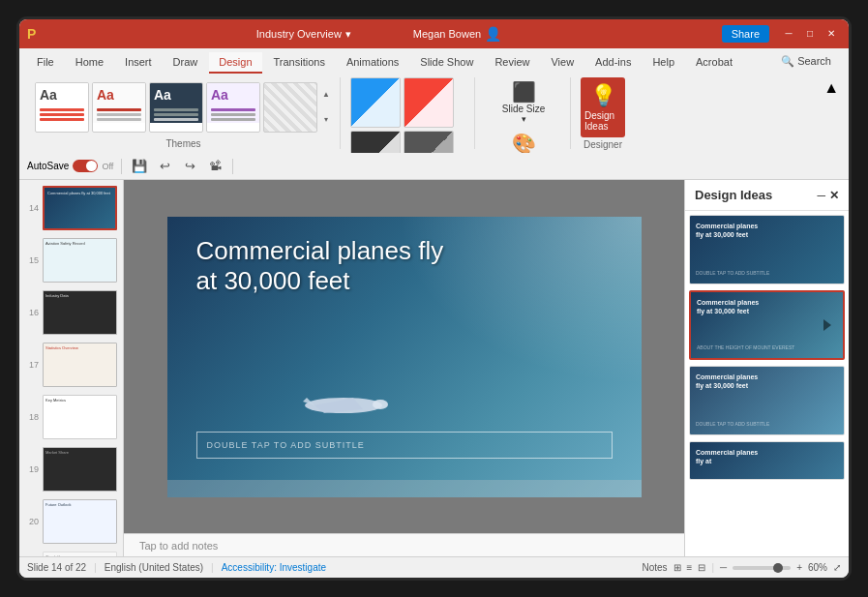 The width and height of the screenshot is (868, 597). What do you see at coordinates (79, 553) in the screenshot?
I see `slide-img-21: Thank You` at bounding box center [79, 553].